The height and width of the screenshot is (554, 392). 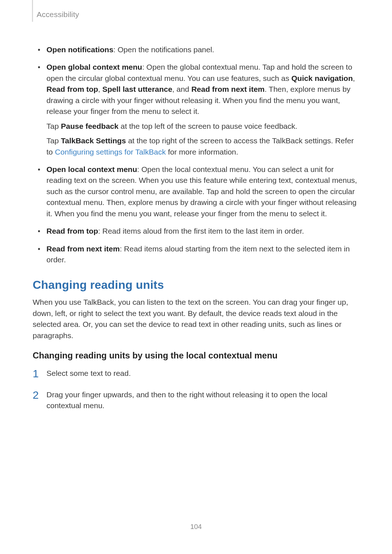 What do you see at coordinates (36, 374) in the screenshot?
I see `step-number: 1` at bounding box center [36, 374].